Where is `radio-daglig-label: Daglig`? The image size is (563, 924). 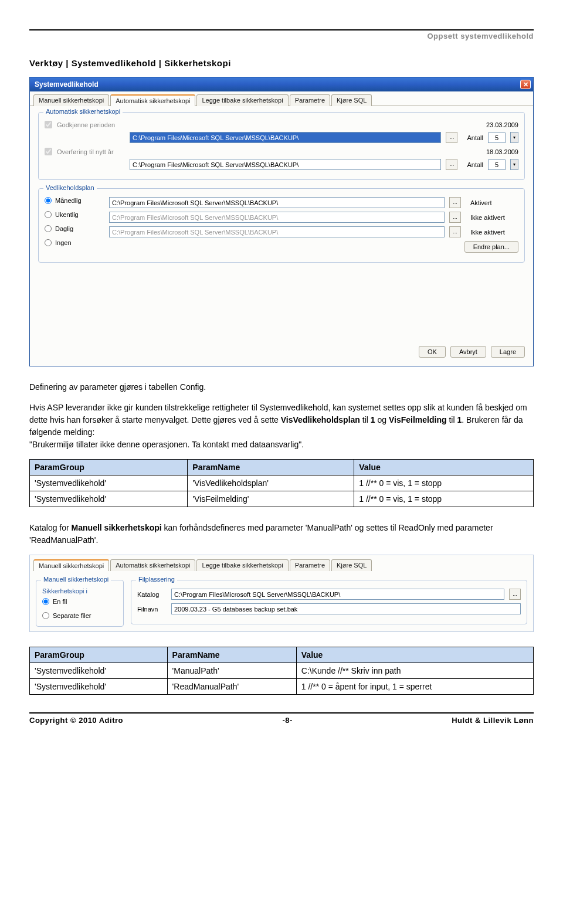
radio-daglig-label: Daglig is located at coordinates (65, 229).